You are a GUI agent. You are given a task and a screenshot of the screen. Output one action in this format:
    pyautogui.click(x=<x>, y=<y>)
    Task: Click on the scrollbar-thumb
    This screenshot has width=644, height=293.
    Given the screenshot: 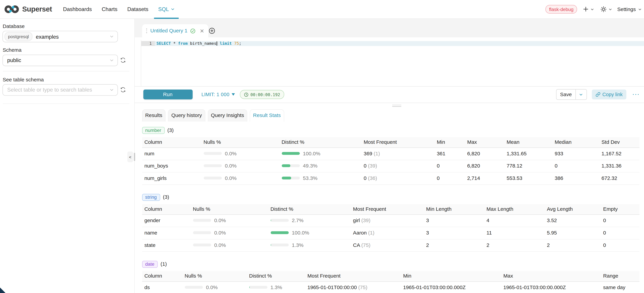 What is the action you would take?
    pyautogui.click(x=134, y=157)
    